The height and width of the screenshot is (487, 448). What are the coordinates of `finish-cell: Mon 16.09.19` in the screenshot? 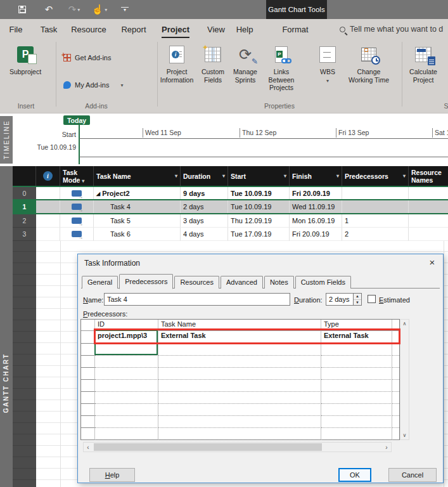 It's located at (316, 221).